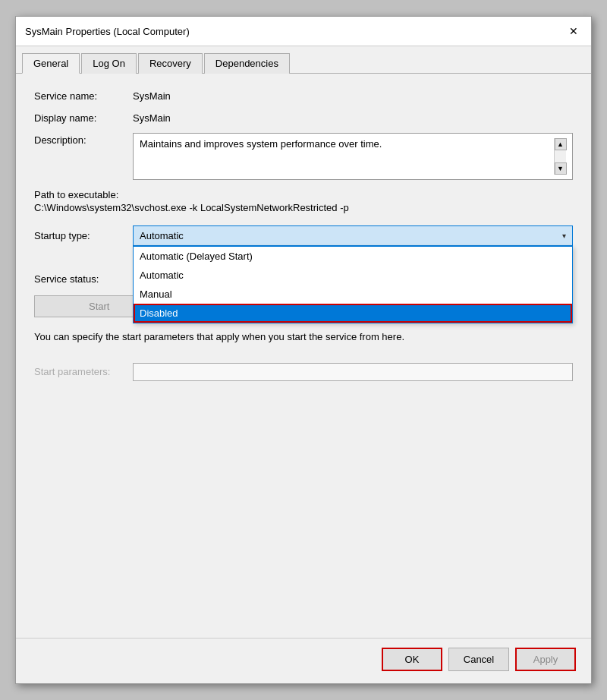  What do you see at coordinates (304, 208) in the screenshot?
I see `path-value: C:\Windows\system32\svchost.exe -k Local…` at bounding box center [304, 208].